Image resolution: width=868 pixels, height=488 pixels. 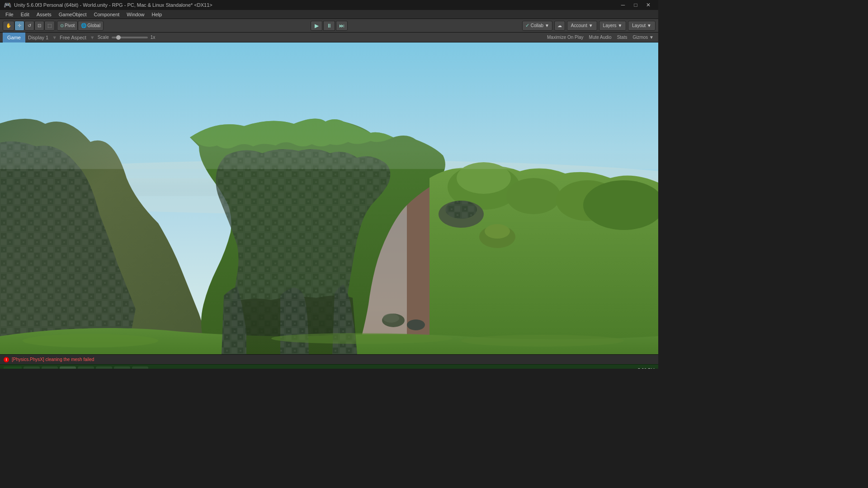 What do you see at coordinates (623, 5) in the screenshot?
I see `minimize-button: ─` at bounding box center [623, 5].